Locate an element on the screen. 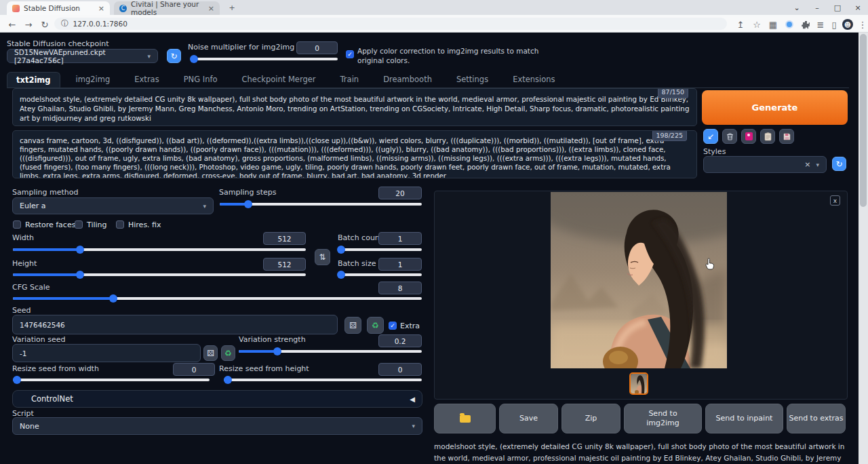 The image size is (868, 464). tab-txt2img: txt2img is located at coordinates (34, 80).